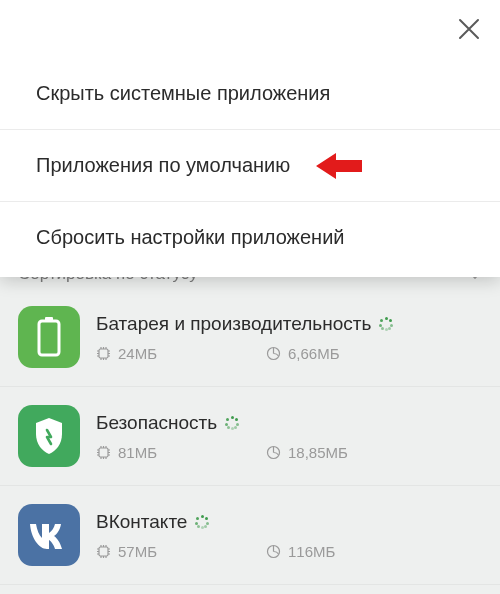 This screenshot has width=500, height=594. I want to click on menu-item-default-apps: Приложения по умолчанию, so click(250, 166).